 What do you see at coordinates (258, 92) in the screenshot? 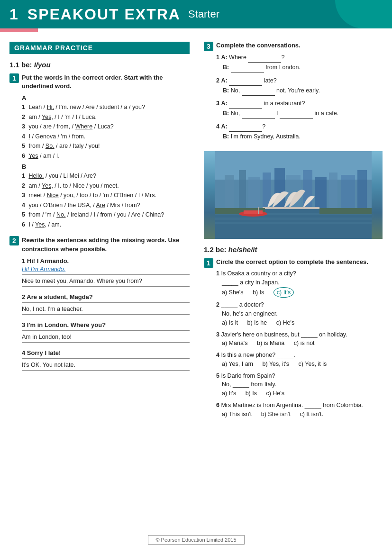
I see `blank-2b` at bounding box center [258, 92].